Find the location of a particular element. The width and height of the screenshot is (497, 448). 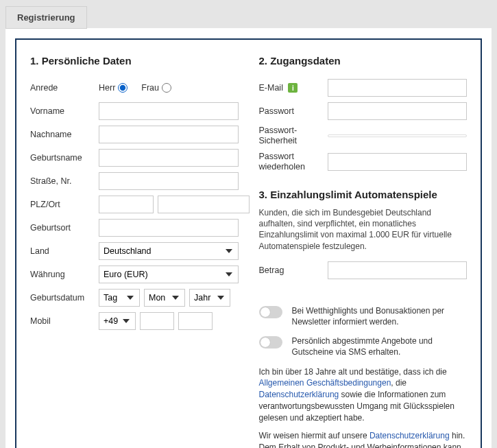

link-agb: Allgemeinen Geschäftsbedingungen is located at coordinates (325, 383).